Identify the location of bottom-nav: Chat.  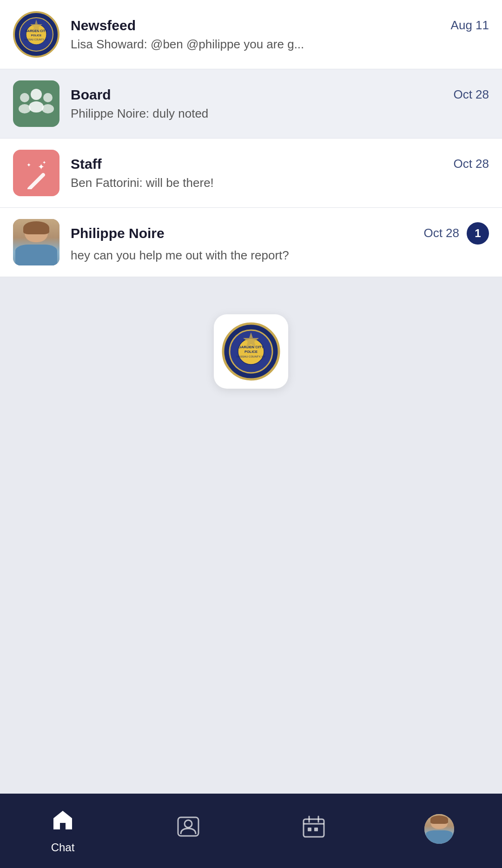
(251, 831).